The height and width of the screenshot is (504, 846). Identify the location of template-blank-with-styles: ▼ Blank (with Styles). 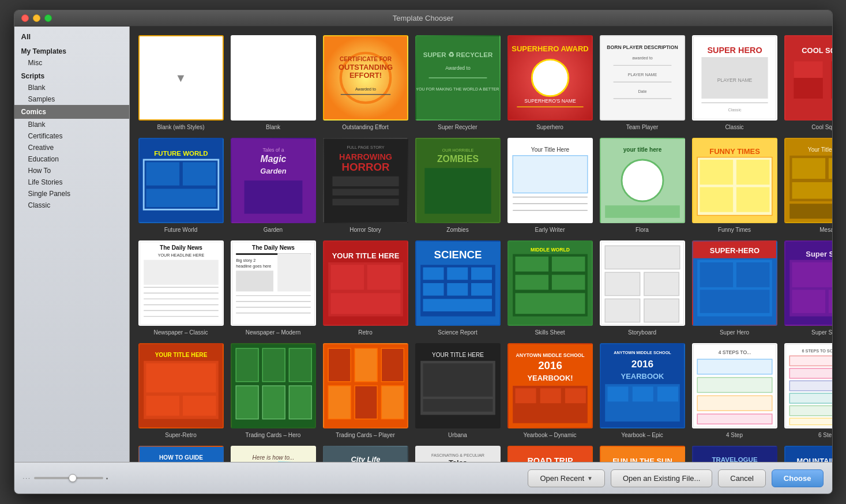
(181, 83).